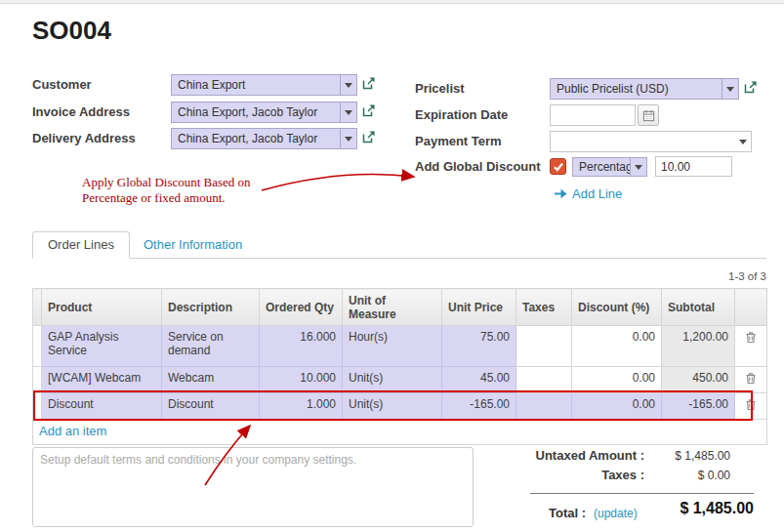  I want to click on invoice-address-external-link-icon, so click(369, 111).